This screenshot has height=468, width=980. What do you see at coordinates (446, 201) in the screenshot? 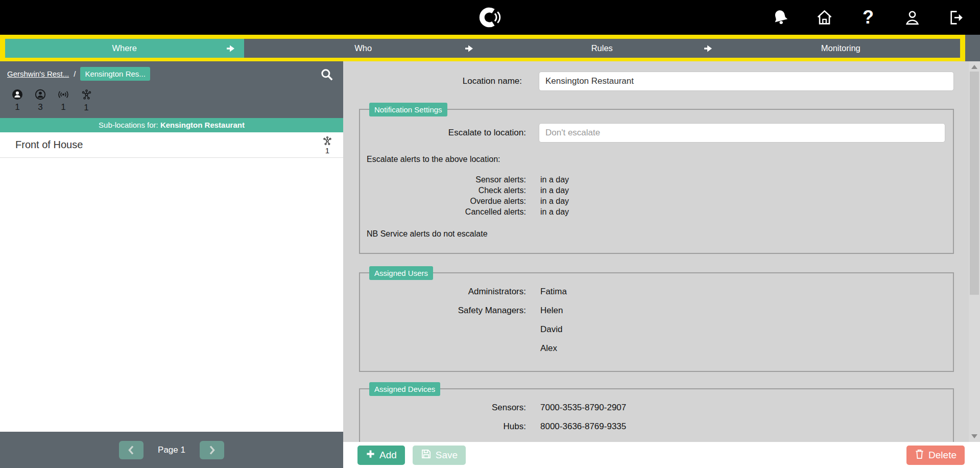
I see `alert-label: Overdue alerts:` at bounding box center [446, 201].